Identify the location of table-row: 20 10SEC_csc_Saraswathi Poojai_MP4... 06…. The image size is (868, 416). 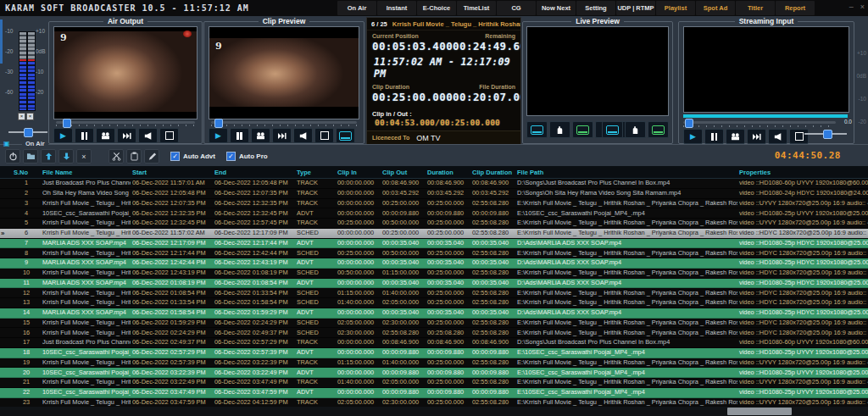
(434, 373).